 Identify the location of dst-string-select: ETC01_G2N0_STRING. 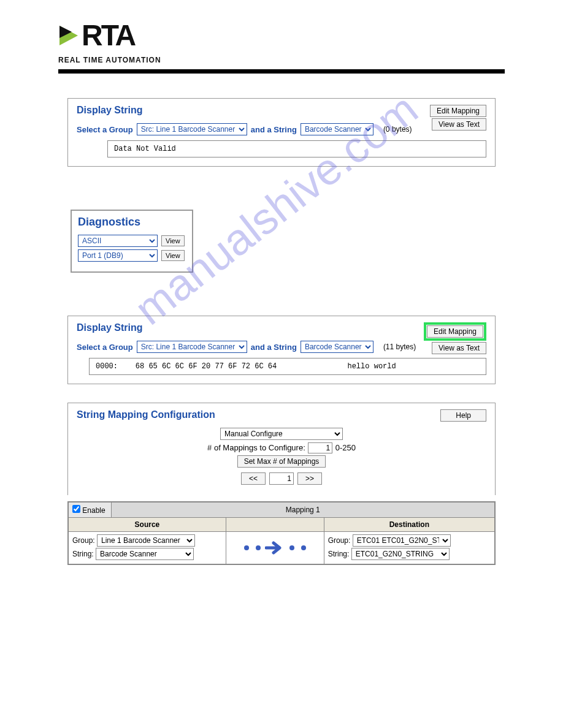
(400, 554).